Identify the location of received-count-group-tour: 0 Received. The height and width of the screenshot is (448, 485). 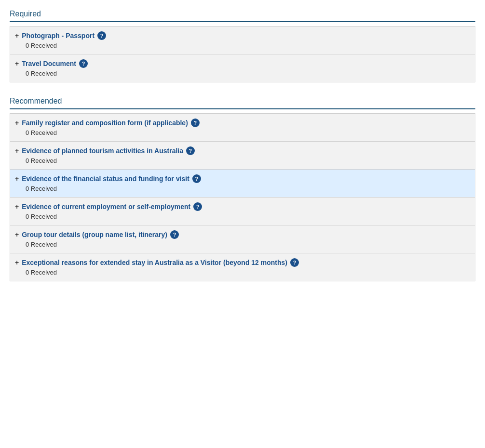
(247, 245).